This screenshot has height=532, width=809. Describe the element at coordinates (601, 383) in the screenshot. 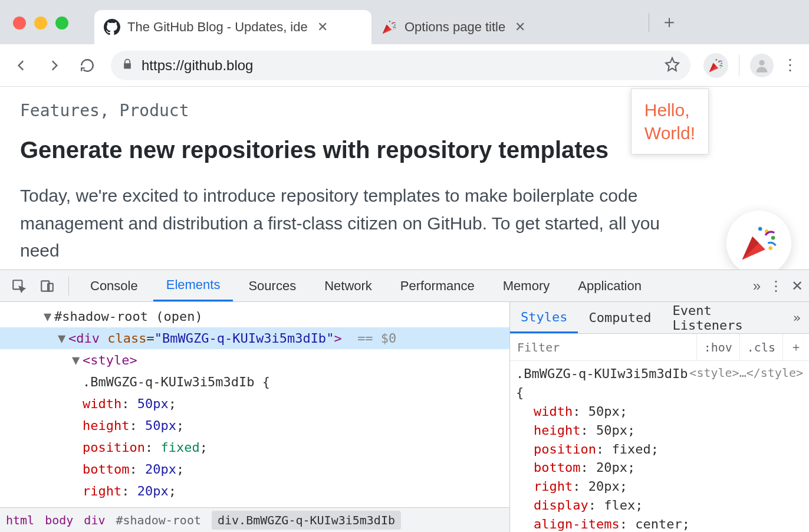

I see `rule-selector: .BmWGZG-q-KUIw3i5m3dIb {` at that location.